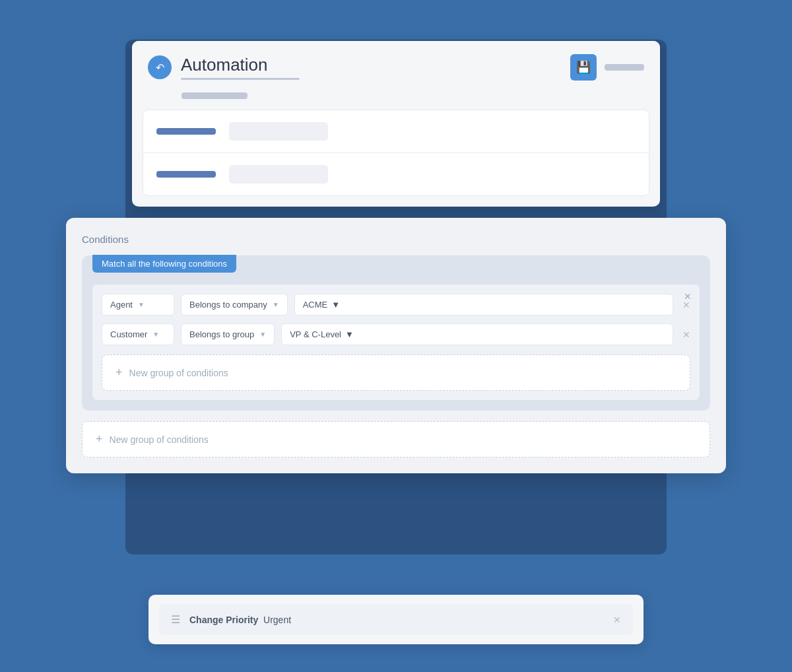  What do you see at coordinates (214, 96) in the screenshot?
I see `automation-subtitle-bar` at bounding box center [214, 96].